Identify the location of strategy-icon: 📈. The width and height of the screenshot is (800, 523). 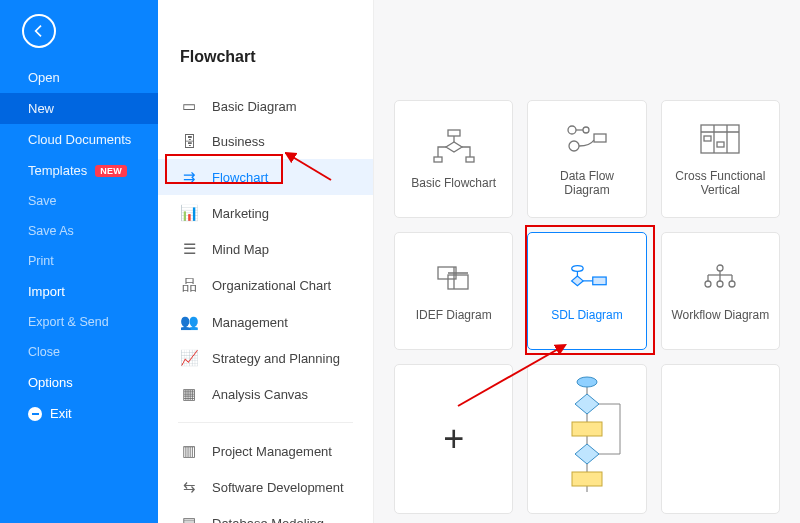
(189, 358).